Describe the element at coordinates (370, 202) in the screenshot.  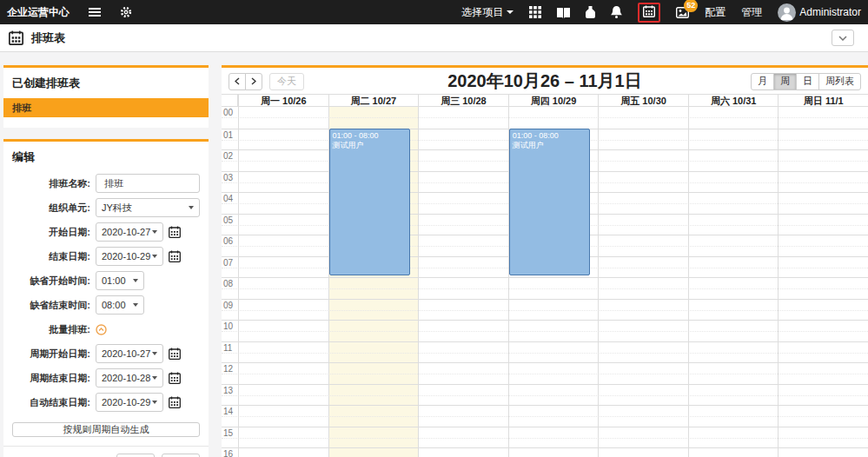
I see `event-block-0: 01:00 - 08:00测试用户` at that location.